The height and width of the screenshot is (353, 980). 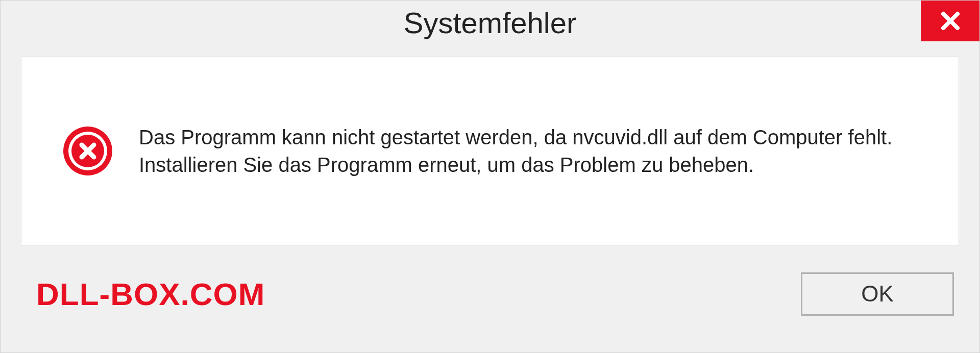 What do you see at coordinates (528, 151) in the screenshot?
I see `error-message: Das Programm kann nicht gestartet werden…` at bounding box center [528, 151].